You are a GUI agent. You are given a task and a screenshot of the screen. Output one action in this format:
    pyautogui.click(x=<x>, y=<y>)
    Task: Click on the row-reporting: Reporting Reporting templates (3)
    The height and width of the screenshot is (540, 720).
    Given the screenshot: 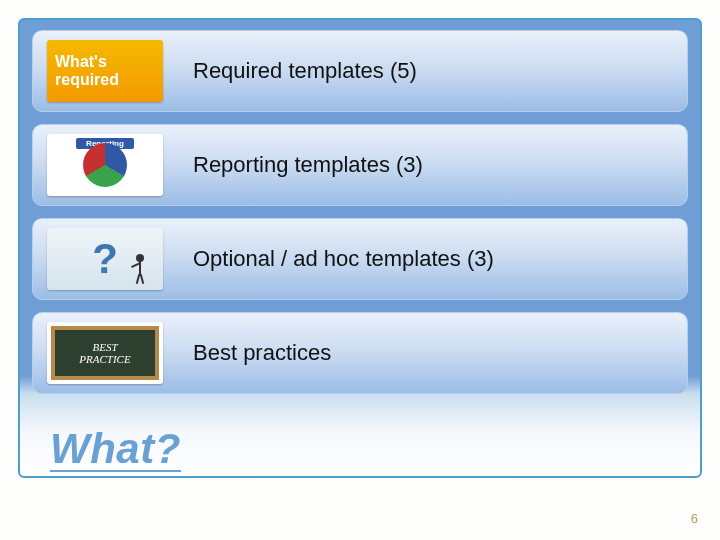 What is the action you would take?
    pyautogui.click(x=360, y=165)
    